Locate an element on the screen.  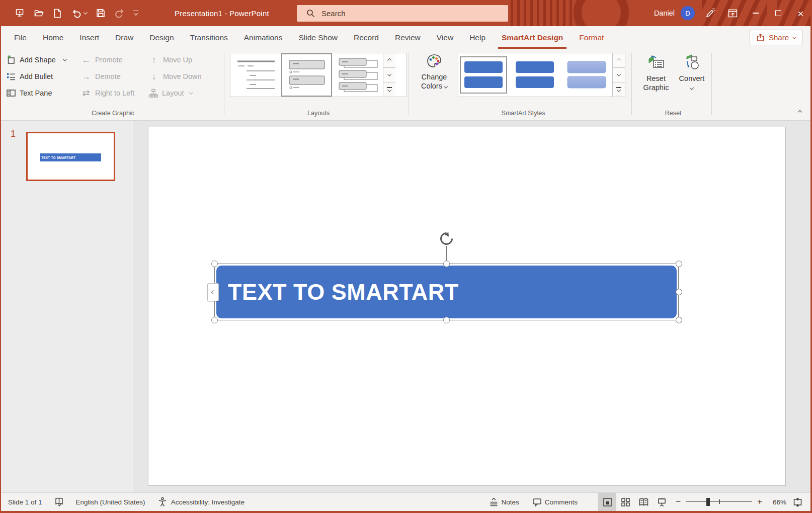
save-icon is located at coordinates (101, 13).